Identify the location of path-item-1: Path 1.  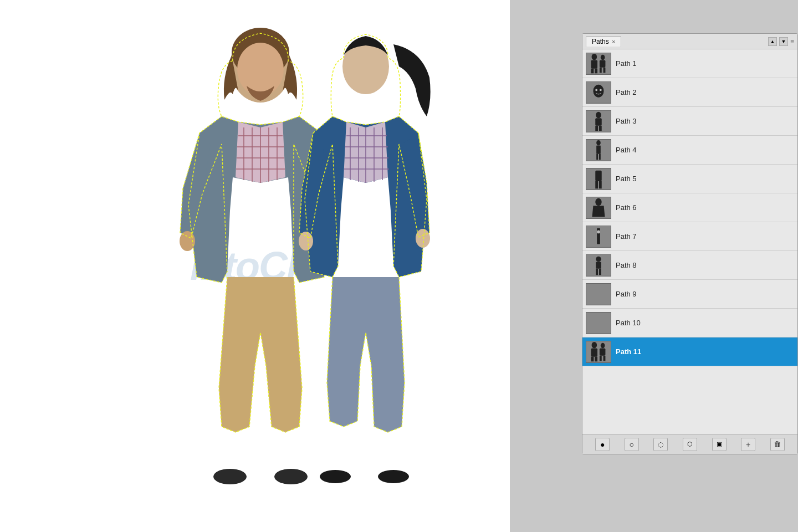
(690, 64).